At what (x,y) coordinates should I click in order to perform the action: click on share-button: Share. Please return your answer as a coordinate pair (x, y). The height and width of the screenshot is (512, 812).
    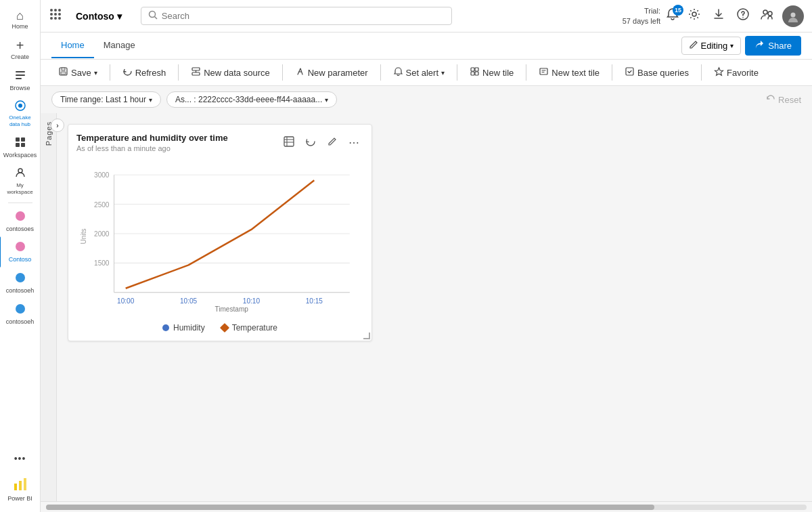
    Looking at the image, I should click on (773, 46).